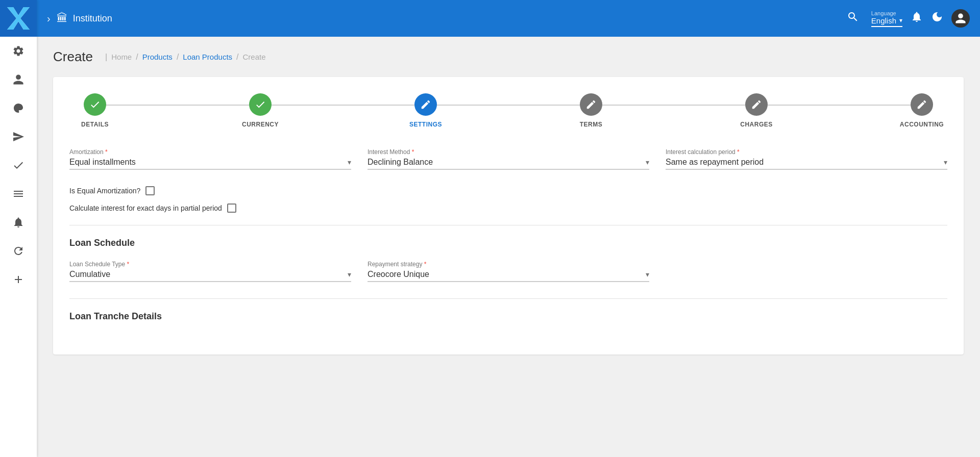 This screenshot has width=980, height=457. I want to click on repayment-strategy-select: Creocore Unique ▾, so click(508, 276).